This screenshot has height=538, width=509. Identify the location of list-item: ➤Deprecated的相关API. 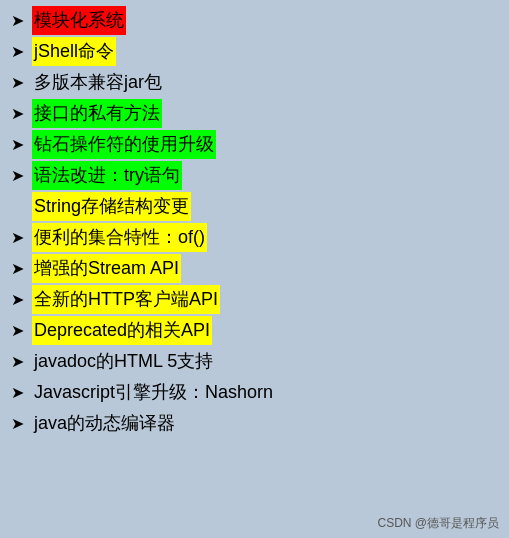
(254, 330).